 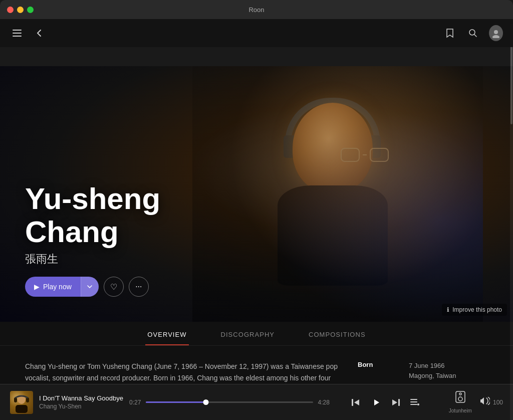 I want to click on heart-icon: ♡, so click(x=114, y=287).